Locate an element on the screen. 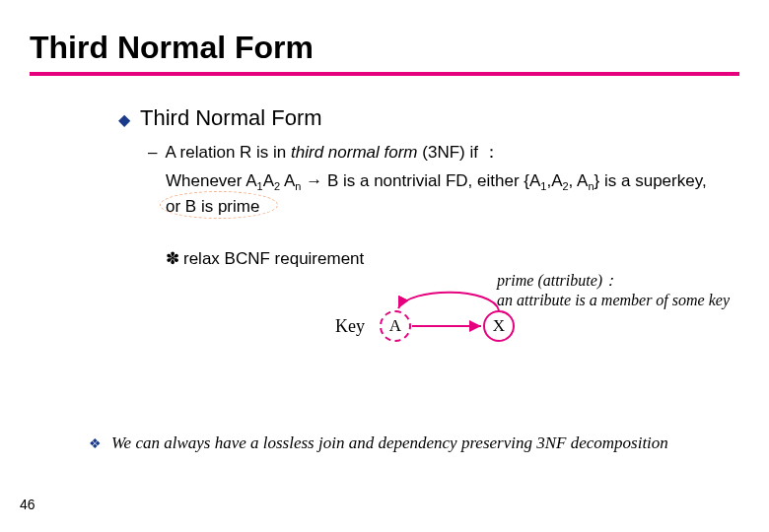 The image size is (769, 532). condition-text: Whenever A1A2 An → B is a nontrivial FD,… is located at coordinates (429, 194).